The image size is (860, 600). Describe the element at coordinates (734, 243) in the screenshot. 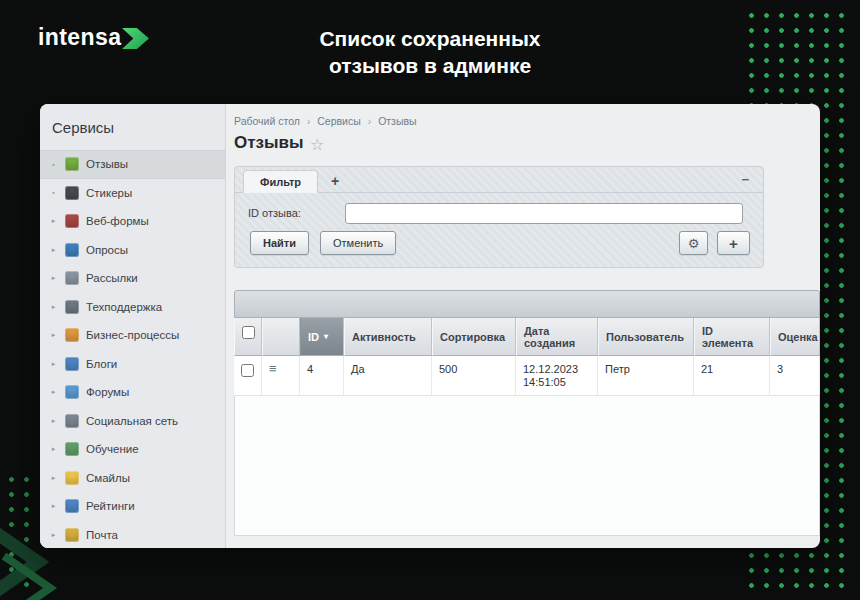

I see `add-filter-button: +` at that location.